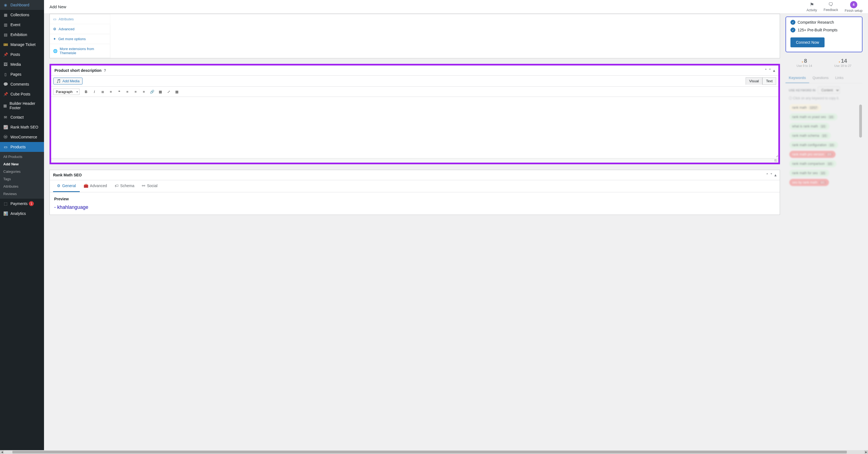  Describe the element at coordinates (861, 121) in the screenshot. I see `right-scrollbar` at that location.